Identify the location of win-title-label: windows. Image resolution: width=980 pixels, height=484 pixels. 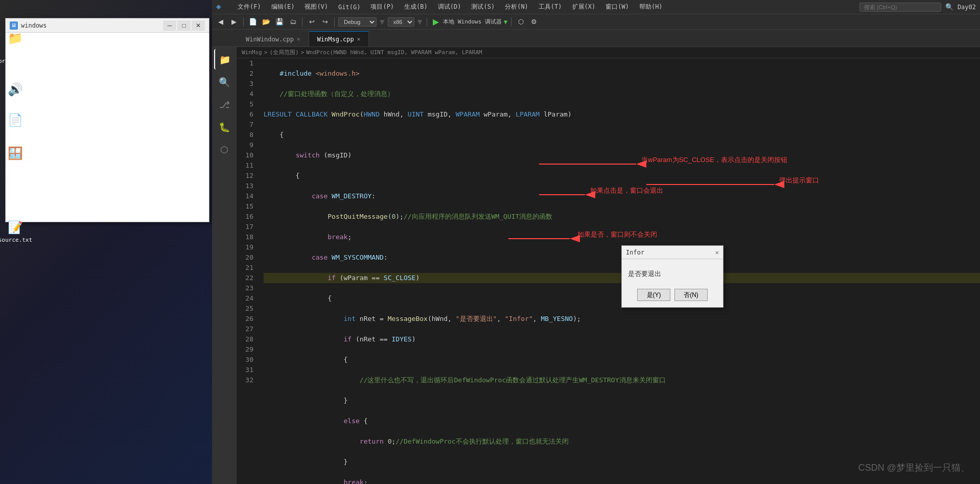
(92, 26).